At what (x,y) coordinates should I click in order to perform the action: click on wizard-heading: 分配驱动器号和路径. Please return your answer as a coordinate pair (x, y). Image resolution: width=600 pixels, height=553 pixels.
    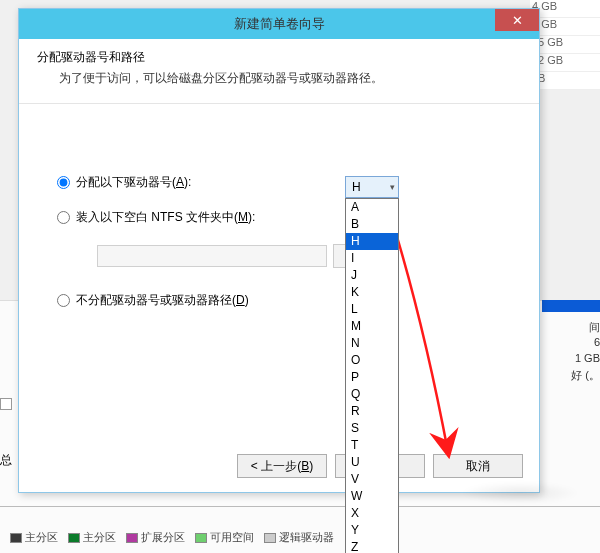
    Looking at the image, I should click on (279, 58).